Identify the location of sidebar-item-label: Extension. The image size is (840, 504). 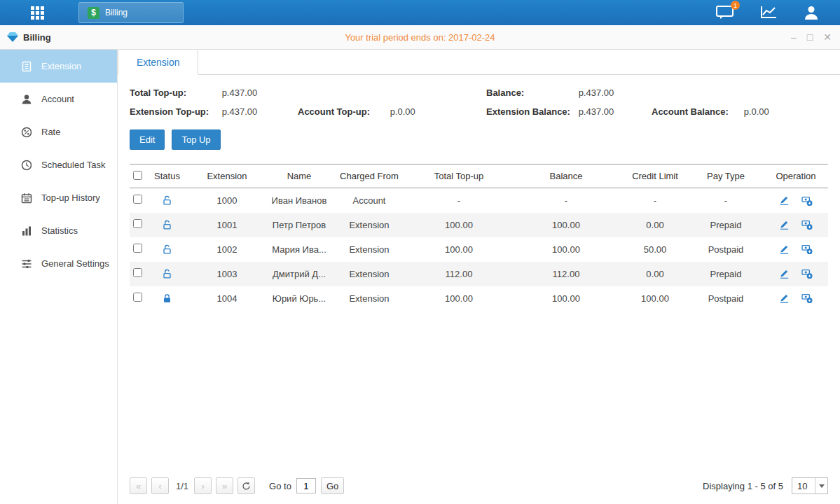
(62, 66).